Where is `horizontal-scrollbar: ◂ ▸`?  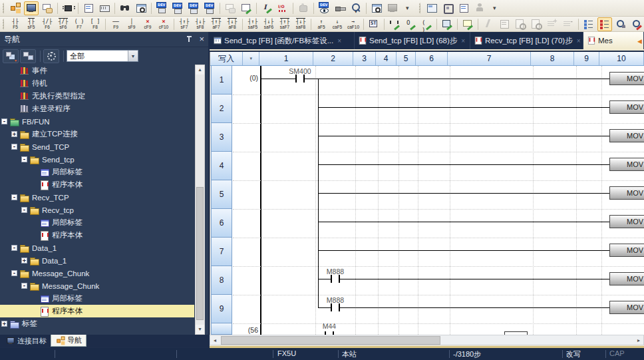 horizontal-scrollbar: ◂ ▸ is located at coordinates (427, 340).